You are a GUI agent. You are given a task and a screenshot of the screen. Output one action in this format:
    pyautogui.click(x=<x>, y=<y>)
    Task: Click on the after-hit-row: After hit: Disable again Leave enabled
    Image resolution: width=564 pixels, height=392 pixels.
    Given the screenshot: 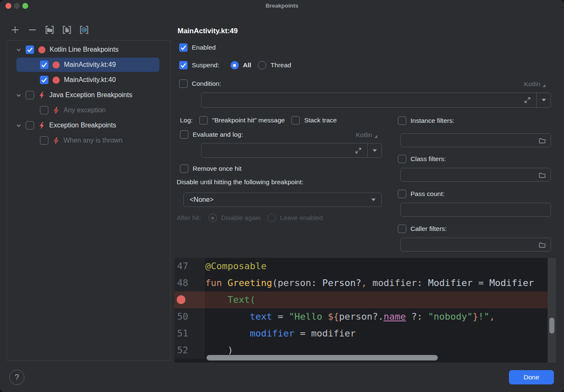 What is the action you would take?
    pyautogui.click(x=250, y=218)
    